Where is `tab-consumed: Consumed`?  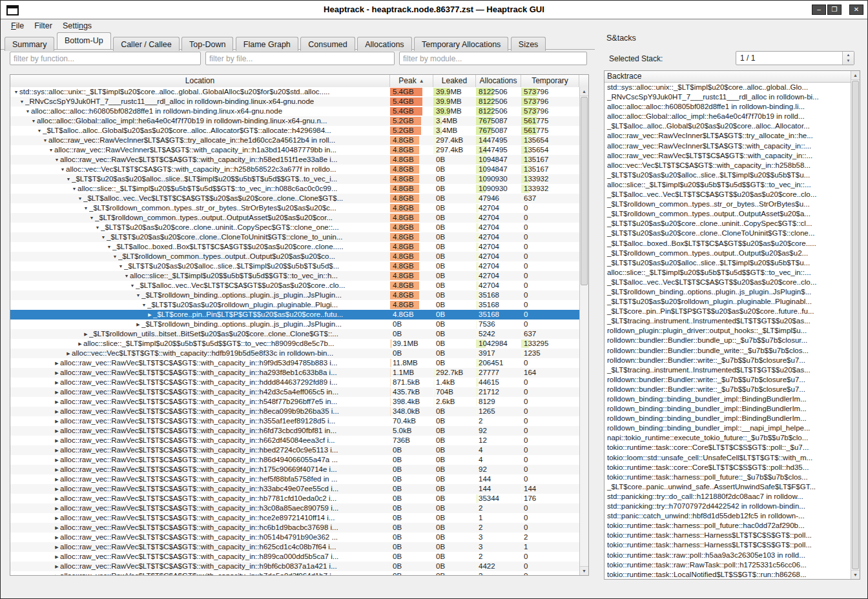 tab-consumed: Consumed is located at coordinates (327, 44).